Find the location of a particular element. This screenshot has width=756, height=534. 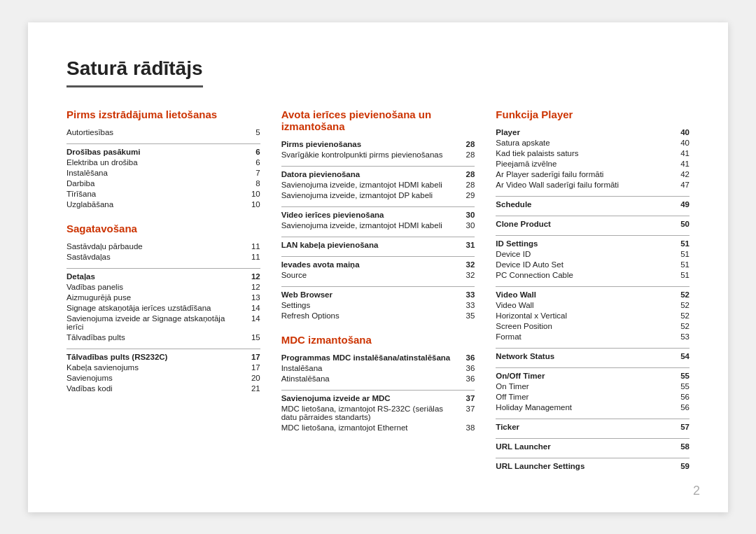

toc-label: Schedule is located at coordinates (584, 204).